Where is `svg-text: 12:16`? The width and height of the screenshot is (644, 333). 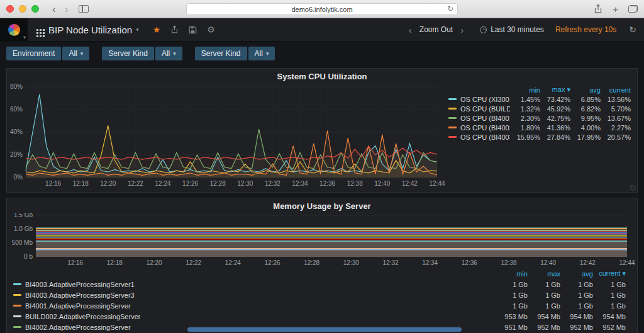 svg-text: 12:16 is located at coordinates (75, 263).